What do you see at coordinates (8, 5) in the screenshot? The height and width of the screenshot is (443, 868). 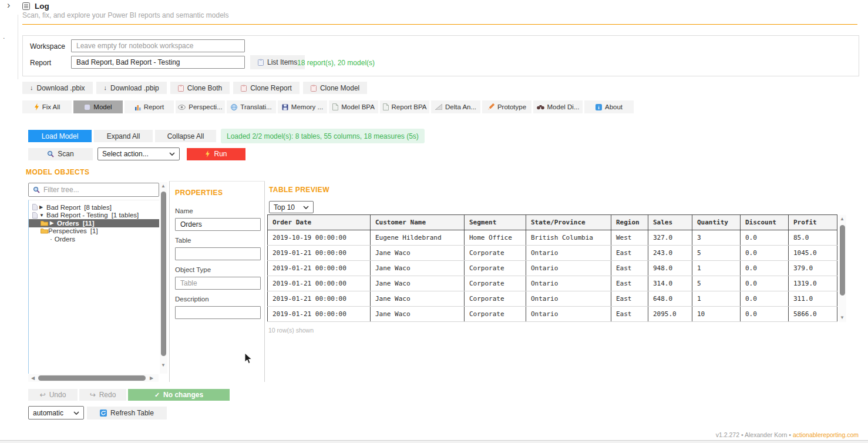 I see `collapse-sidebar-chevron: ›` at bounding box center [8, 5].